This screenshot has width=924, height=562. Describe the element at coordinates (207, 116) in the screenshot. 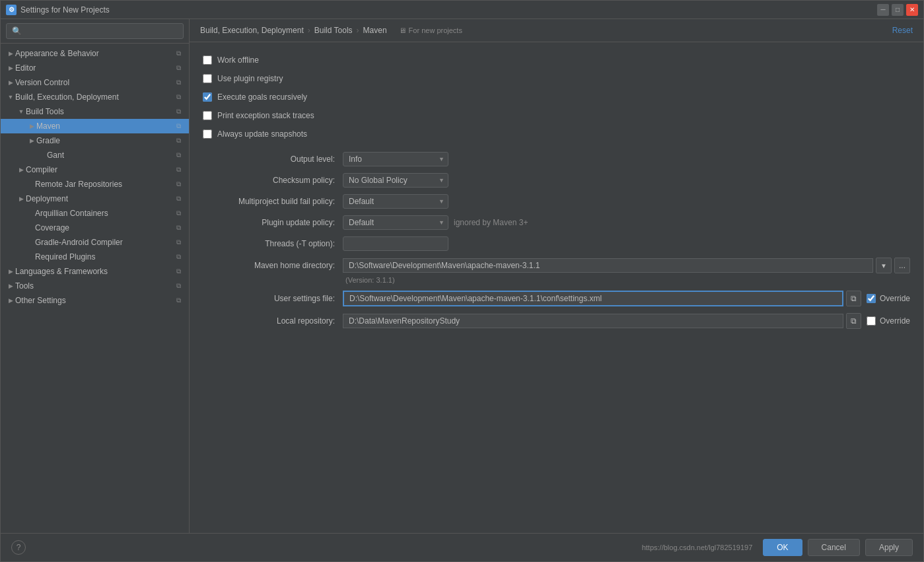

I see `print-exception-checkbox` at that location.